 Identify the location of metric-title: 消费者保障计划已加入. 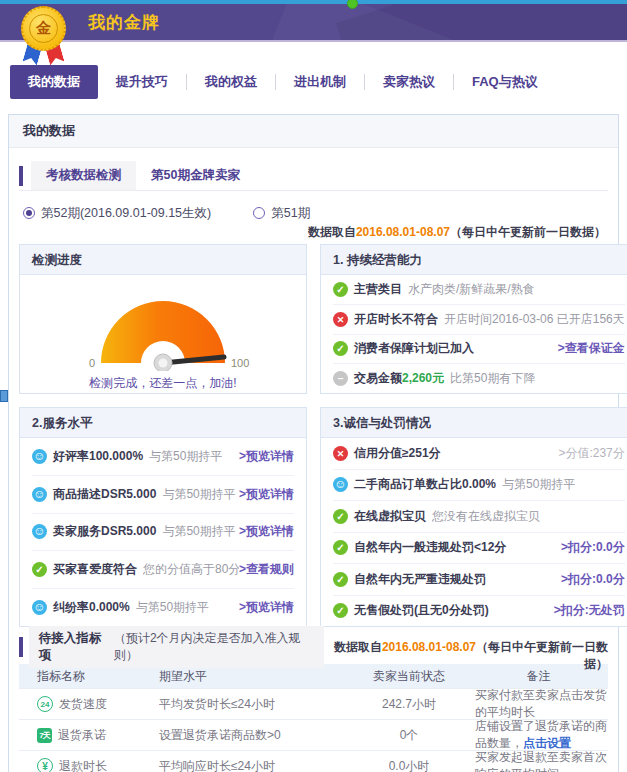
(414, 348).